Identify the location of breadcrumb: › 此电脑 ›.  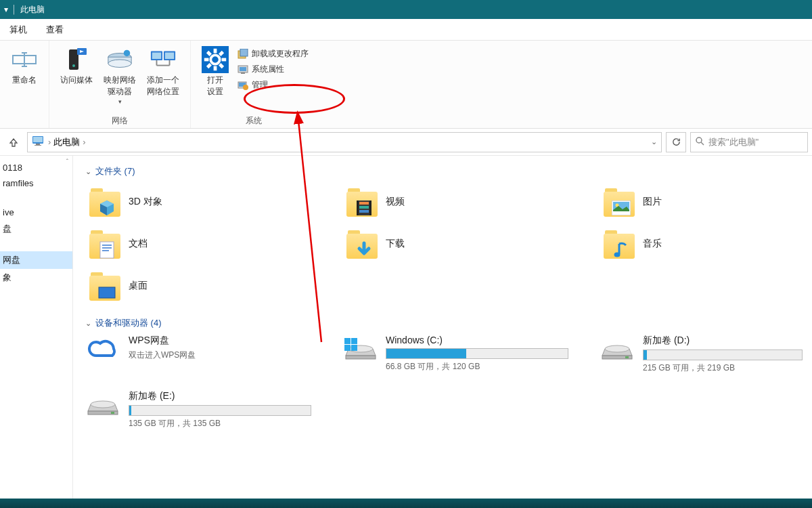
(67, 142).